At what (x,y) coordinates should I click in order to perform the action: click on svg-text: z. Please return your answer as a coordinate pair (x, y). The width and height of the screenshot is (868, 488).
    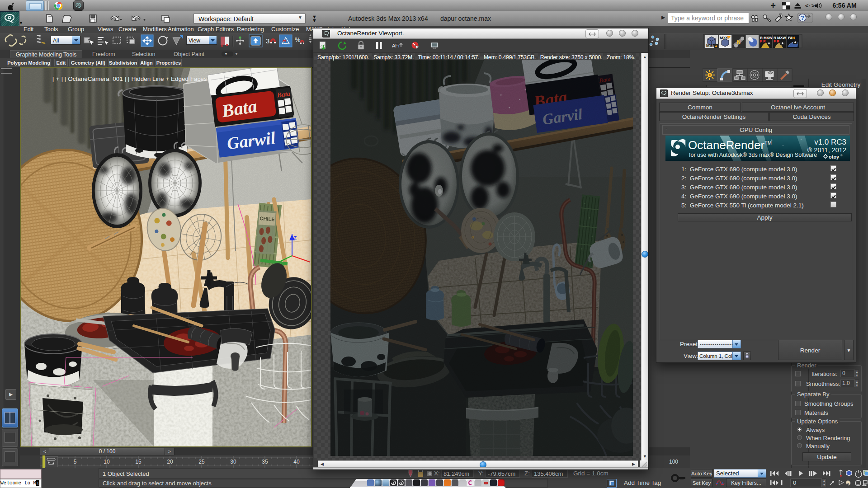
    Looking at the image, I should click on (296, 238).